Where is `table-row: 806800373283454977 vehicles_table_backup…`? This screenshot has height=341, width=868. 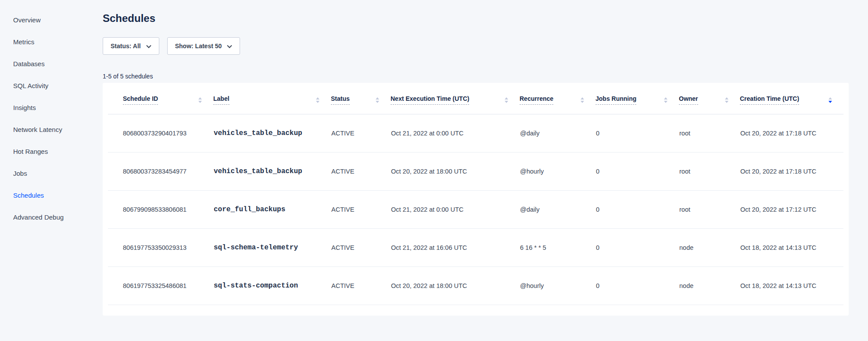
table-row: 806800373283454977 vehicles_table_backup… is located at coordinates (476, 172).